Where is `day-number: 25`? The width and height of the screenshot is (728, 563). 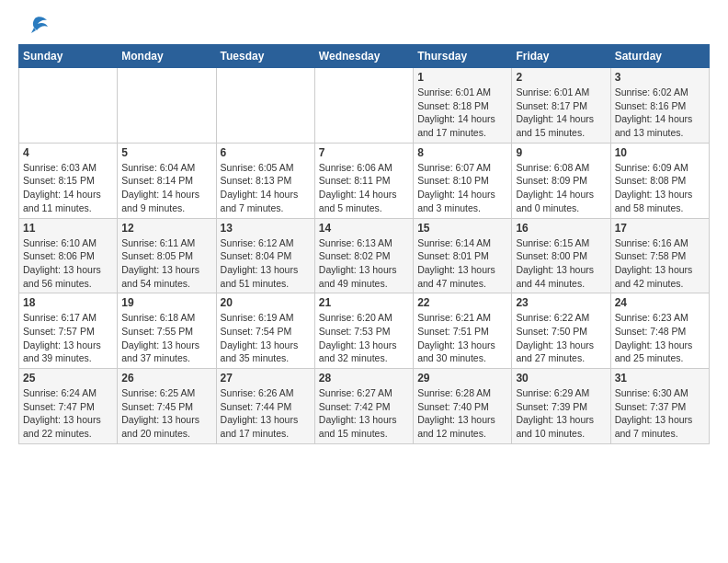 day-number: 25 is located at coordinates (68, 378).